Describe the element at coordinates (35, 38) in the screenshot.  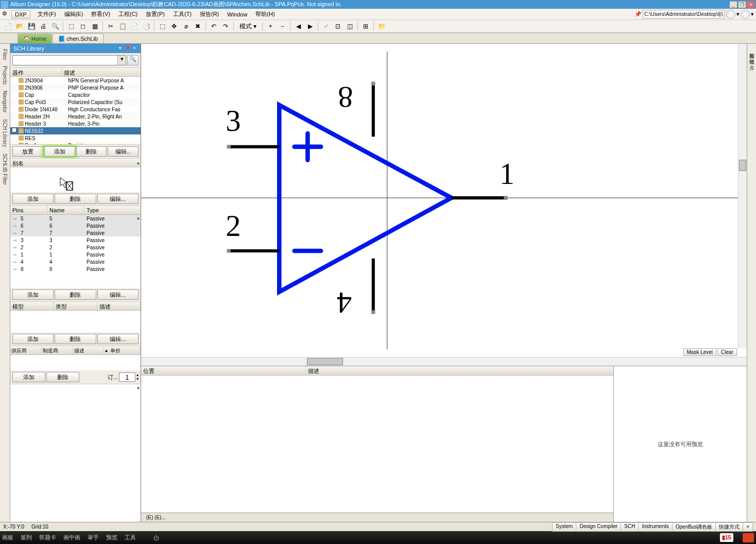
I see `tab-home: 🏠Home` at that location.